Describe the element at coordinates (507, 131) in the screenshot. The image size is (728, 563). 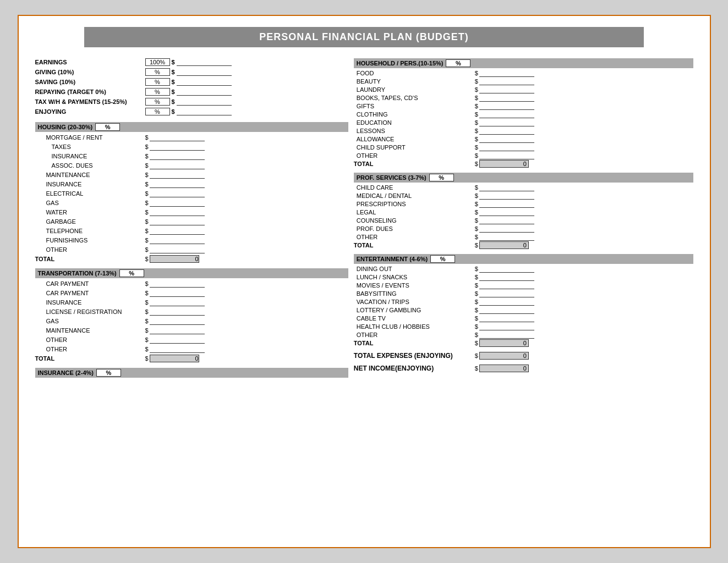
I see `lessons-input` at that location.